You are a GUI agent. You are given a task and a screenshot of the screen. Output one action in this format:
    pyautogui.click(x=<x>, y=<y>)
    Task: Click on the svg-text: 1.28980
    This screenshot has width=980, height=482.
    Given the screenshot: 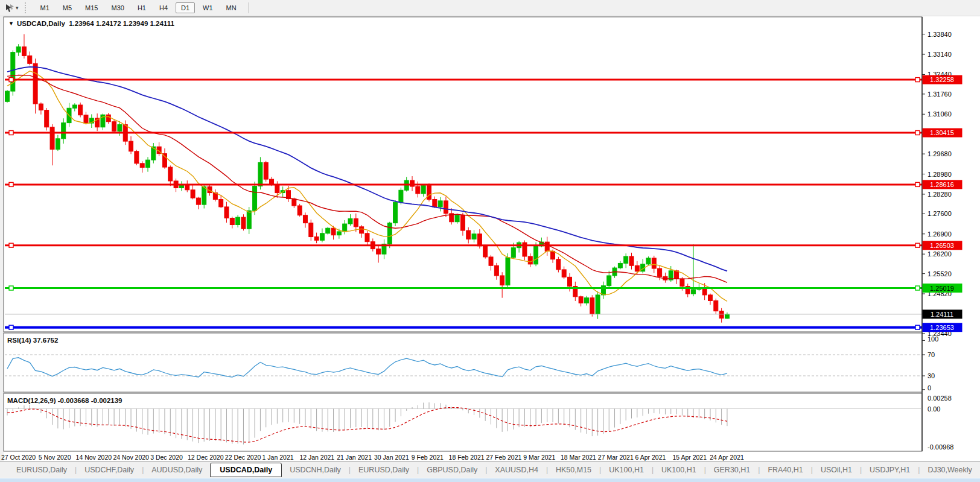 What is the action you would take?
    pyautogui.click(x=940, y=174)
    